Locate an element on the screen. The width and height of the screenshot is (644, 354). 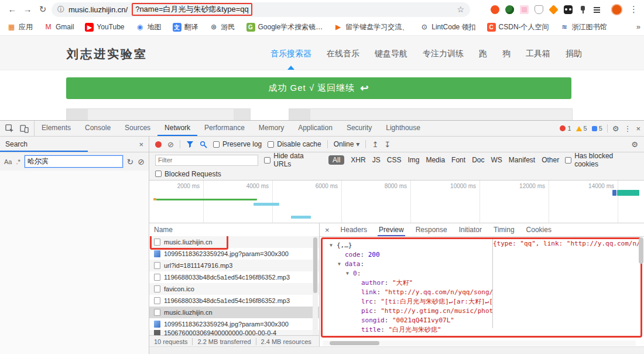
success-banner: 成功 Get √ 返回继续 ↩ is located at coordinates (318, 88).